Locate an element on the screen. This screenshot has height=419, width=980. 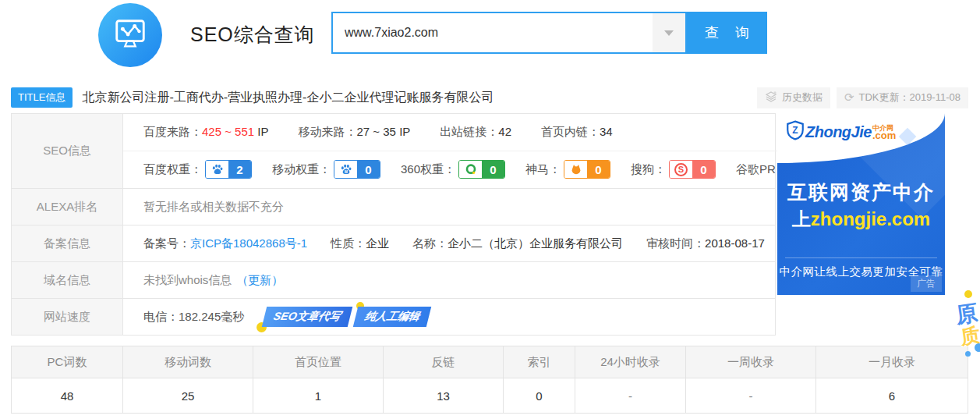
outbound-links: 出站链接：42 is located at coordinates (476, 133).